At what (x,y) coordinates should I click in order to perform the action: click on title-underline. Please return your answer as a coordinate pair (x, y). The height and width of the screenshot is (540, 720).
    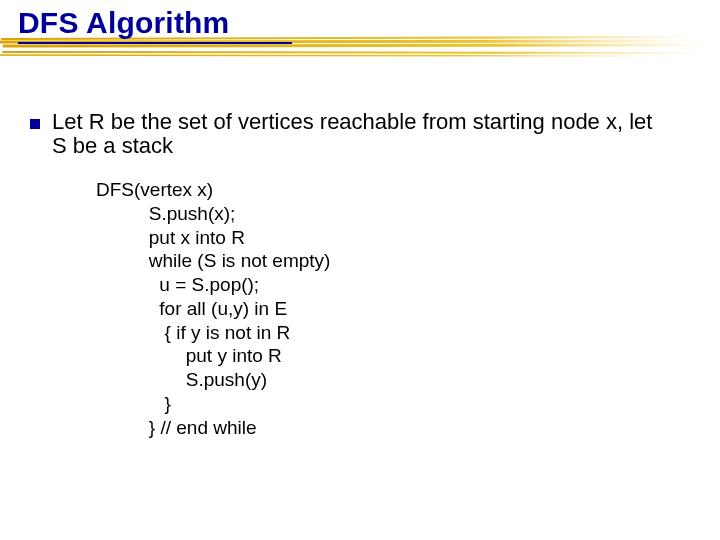
    Looking at the image, I should click on (155, 43).